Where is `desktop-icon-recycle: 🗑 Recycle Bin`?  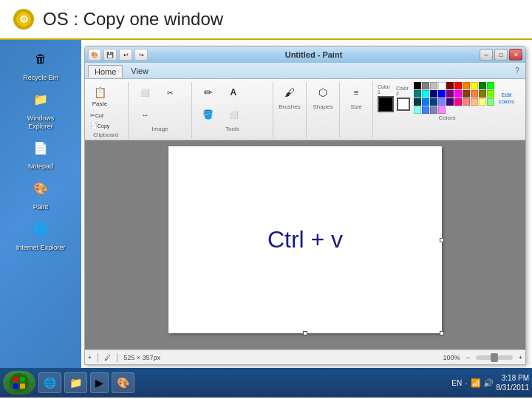
desktop-icon-recycle: 🗑 Recycle Bin is located at coordinates (41, 64).